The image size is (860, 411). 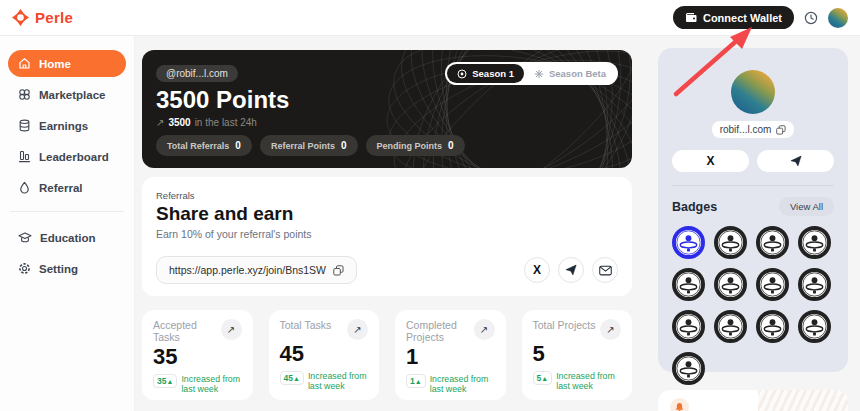 What do you see at coordinates (760, 18) in the screenshot?
I see `header-actions: Connect Wallet` at bounding box center [760, 18].